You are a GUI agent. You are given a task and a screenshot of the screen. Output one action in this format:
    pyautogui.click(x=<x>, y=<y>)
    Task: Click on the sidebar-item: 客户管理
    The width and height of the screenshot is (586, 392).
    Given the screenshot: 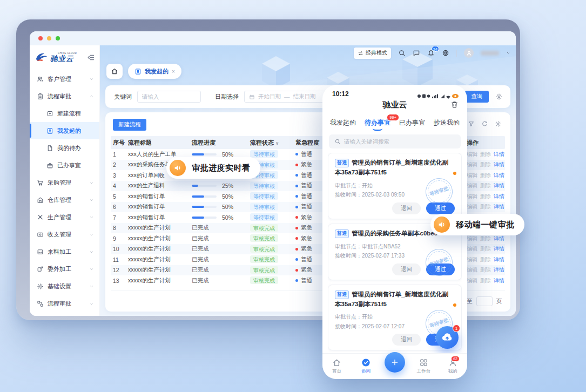 What is the action you would take?
    pyautogui.click(x=65, y=79)
    